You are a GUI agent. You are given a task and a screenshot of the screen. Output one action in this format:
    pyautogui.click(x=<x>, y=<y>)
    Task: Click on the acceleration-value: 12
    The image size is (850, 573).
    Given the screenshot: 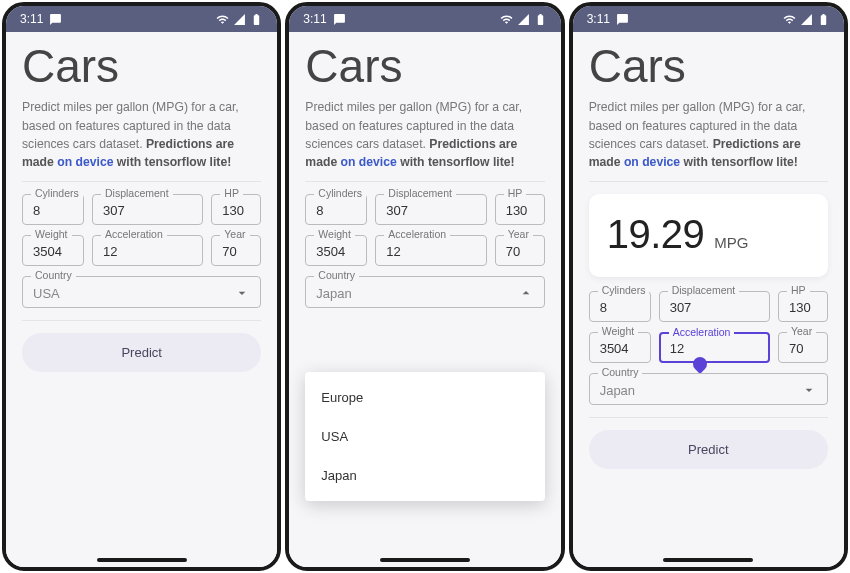 What is the action you would take?
    pyautogui.click(x=148, y=252)
    